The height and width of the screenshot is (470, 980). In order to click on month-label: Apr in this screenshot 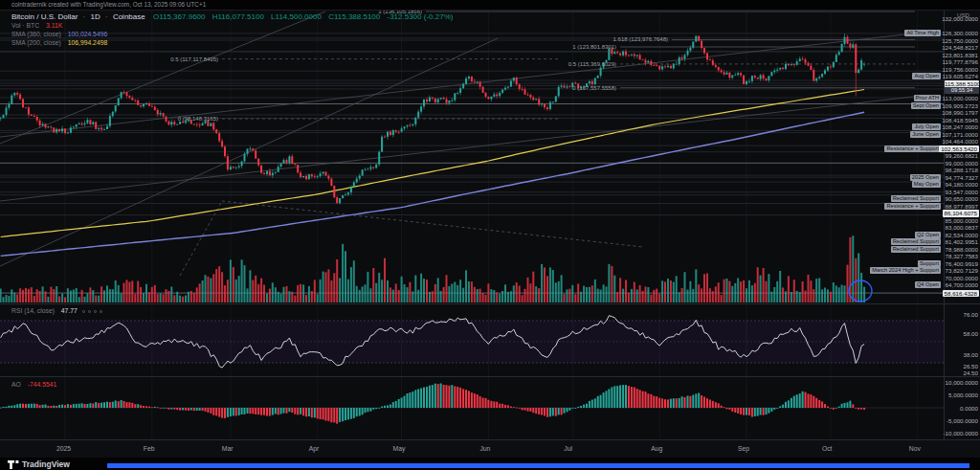, I will do `click(314, 448)`.